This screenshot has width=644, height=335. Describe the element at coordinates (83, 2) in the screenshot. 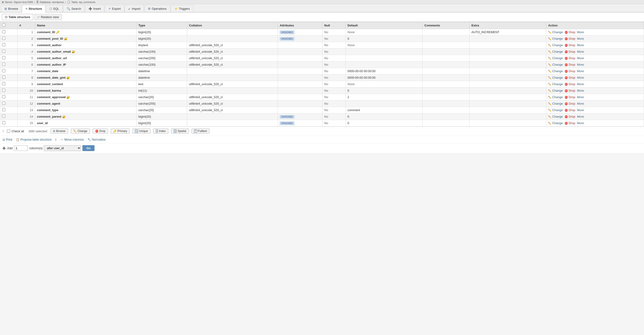

I see `breadcrumb-table-text: Table: wp_comments` at that location.